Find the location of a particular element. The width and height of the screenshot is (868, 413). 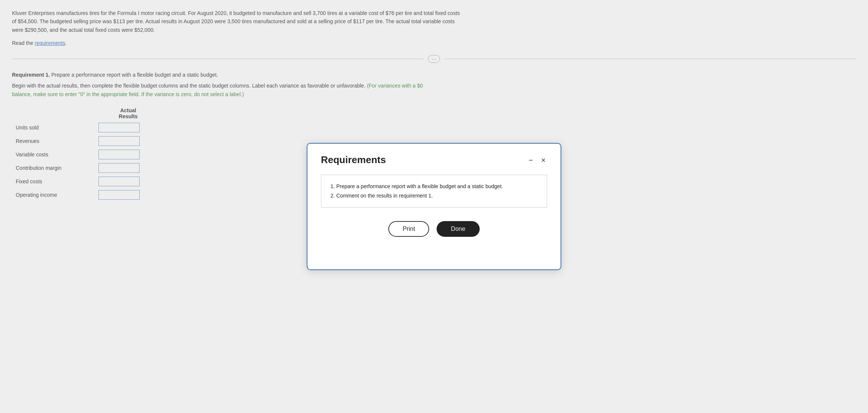

modal-content-box: Prepare a performance report with a flex… is located at coordinates (434, 191).